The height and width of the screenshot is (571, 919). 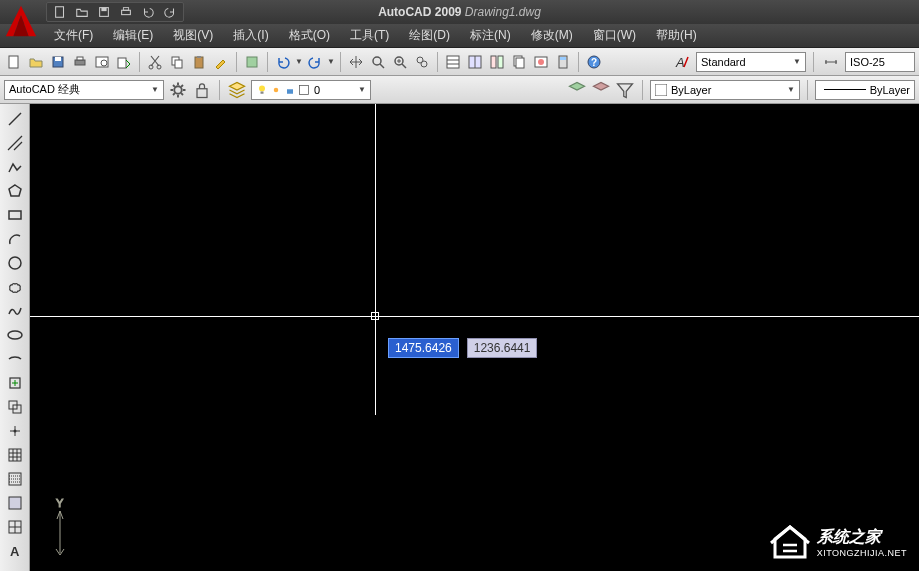 I want to click on layer-filter-icon, so click(x=625, y=90).